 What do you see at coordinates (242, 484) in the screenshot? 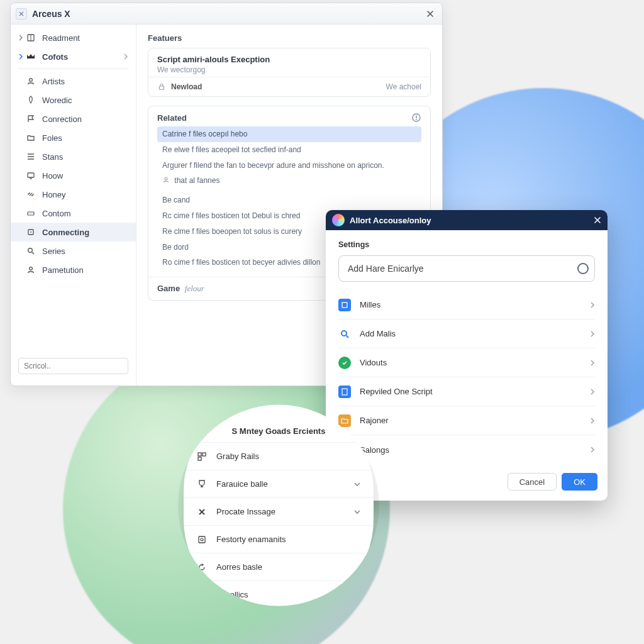
I see `menu-item-label: Farauice balle` at bounding box center [242, 484].